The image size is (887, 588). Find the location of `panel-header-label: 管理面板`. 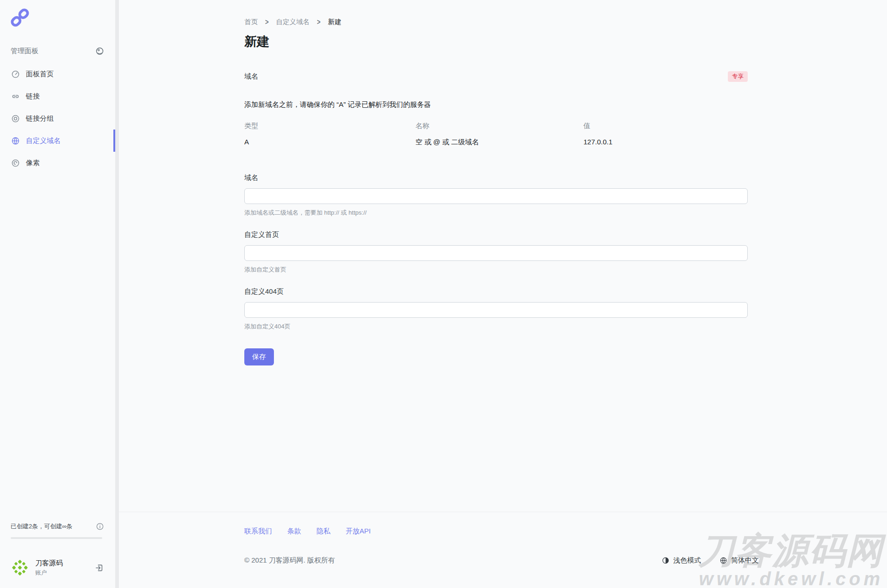

panel-header-label: 管理面板 is located at coordinates (25, 51).